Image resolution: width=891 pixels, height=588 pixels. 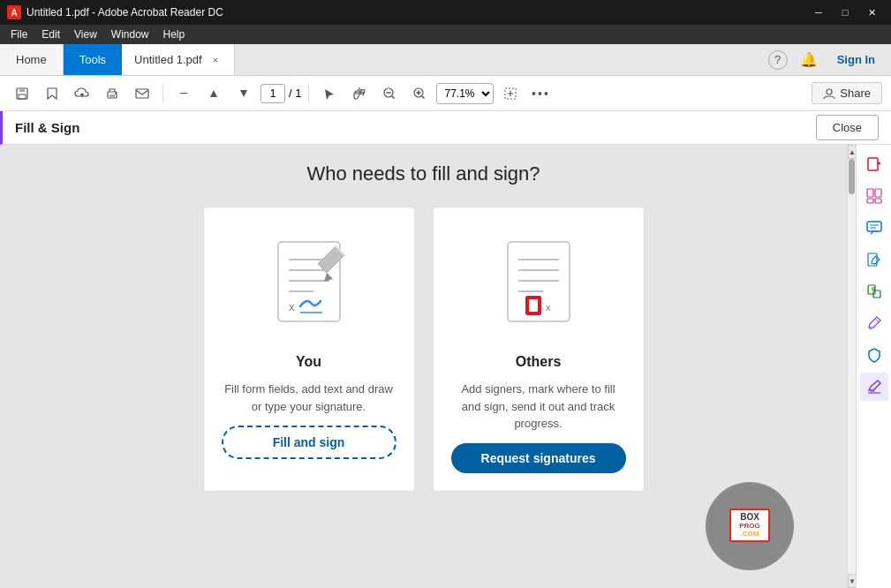 What do you see at coordinates (309, 397) in the screenshot?
I see `card-you-description: Fill form fields, add text and draw or t…` at bounding box center [309, 397].